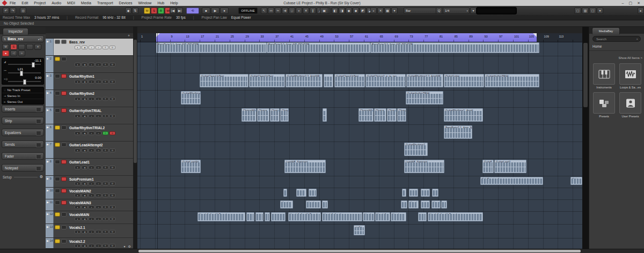  I want to click on mediabay-tile-instruments: Instruments, so click(604, 76).